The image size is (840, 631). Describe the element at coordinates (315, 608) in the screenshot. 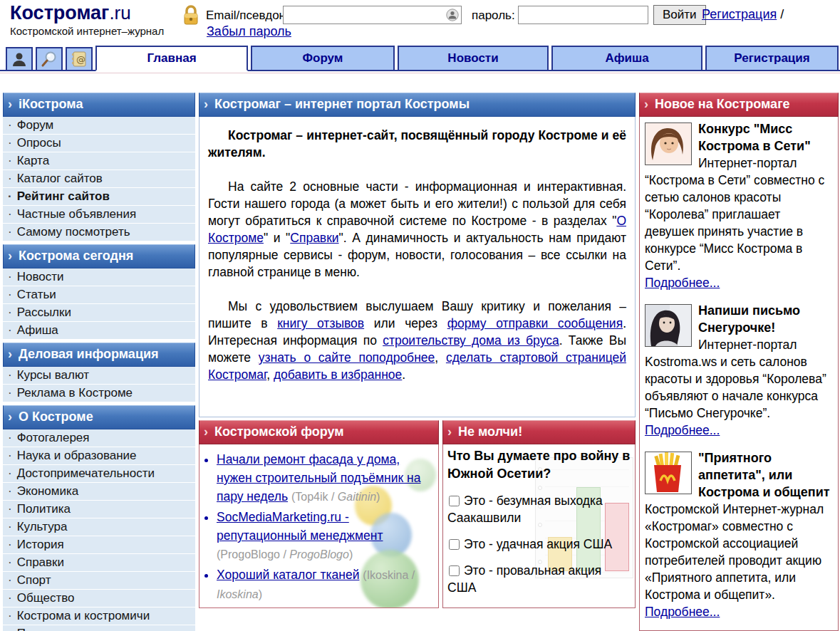

I see `forum-topic-link: Ищу внедрение и сопровождение программы …` at that location.